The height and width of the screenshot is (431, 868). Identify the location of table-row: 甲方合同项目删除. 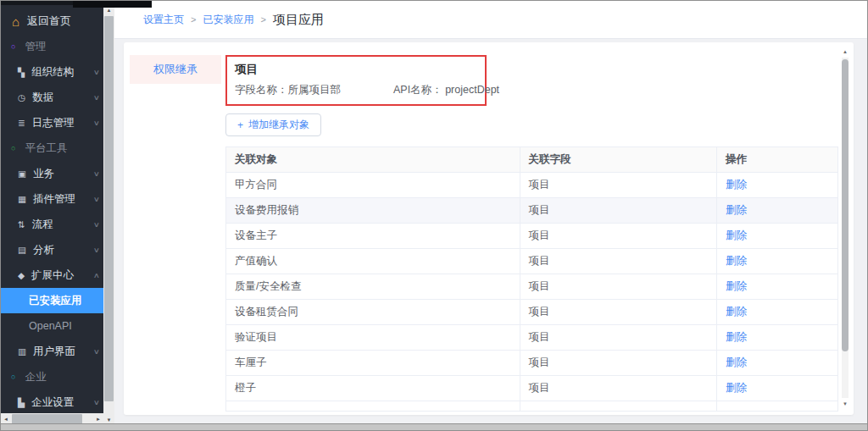
(532, 185).